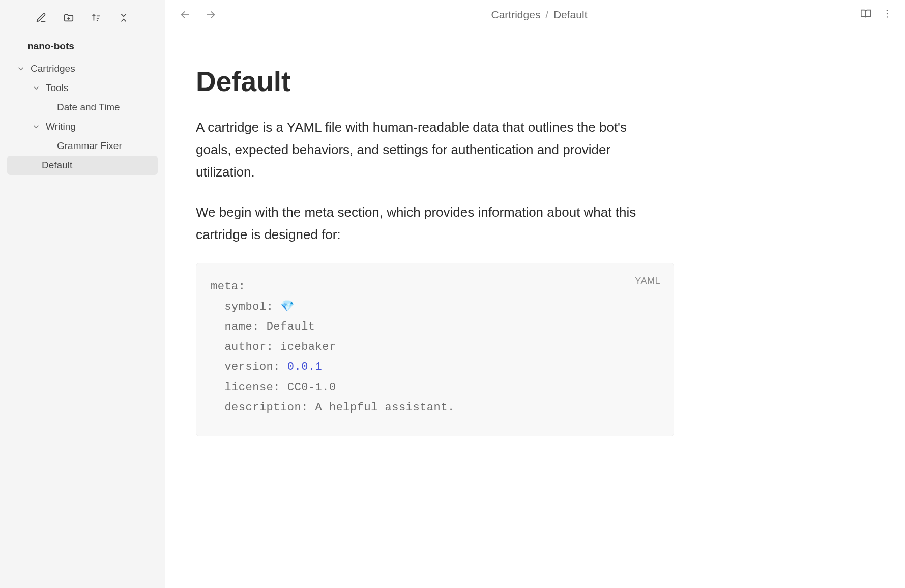 The height and width of the screenshot is (588, 905). I want to click on sort-icon, so click(96, 18).